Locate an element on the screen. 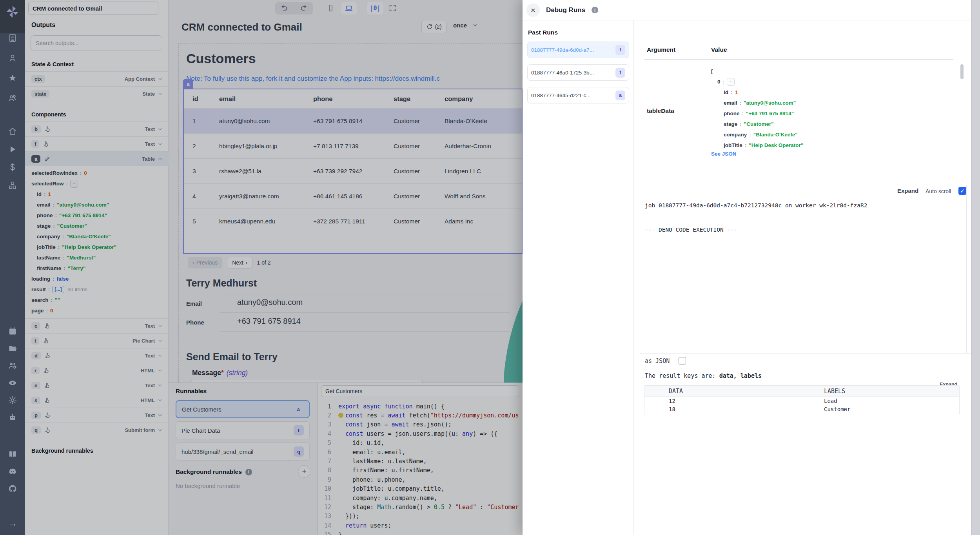  component-row-a: aTable is located at coordinates (97, 159).